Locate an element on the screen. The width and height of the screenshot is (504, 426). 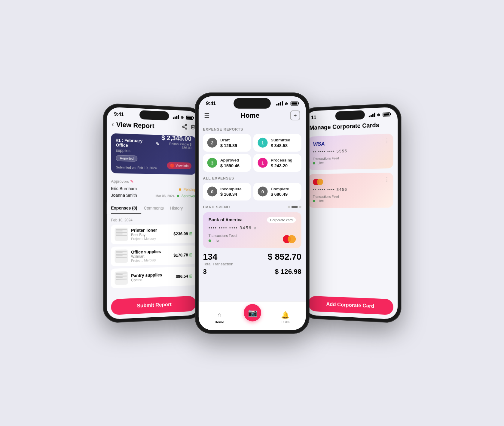
submitted-amount: $ 348.58 is located at coordinates (280, 145).